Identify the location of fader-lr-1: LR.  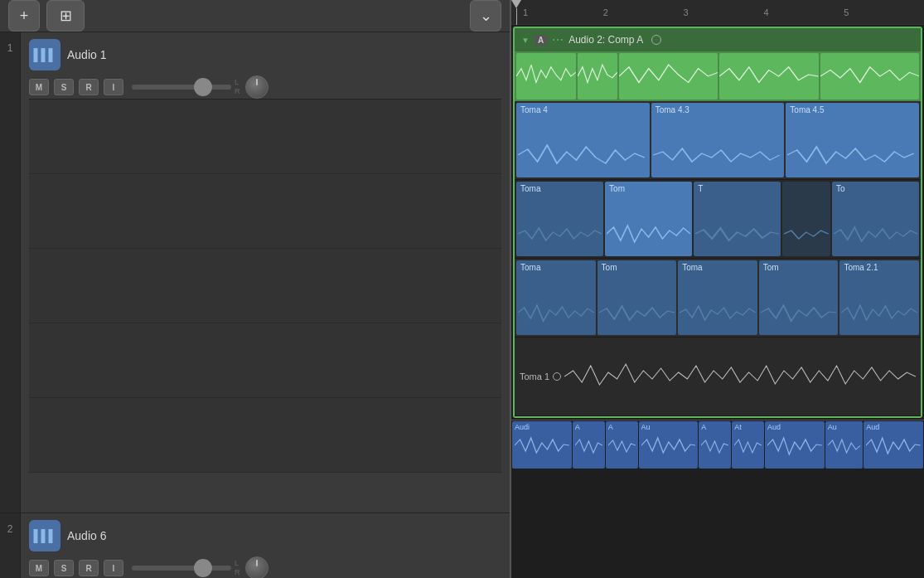
(237, 87).